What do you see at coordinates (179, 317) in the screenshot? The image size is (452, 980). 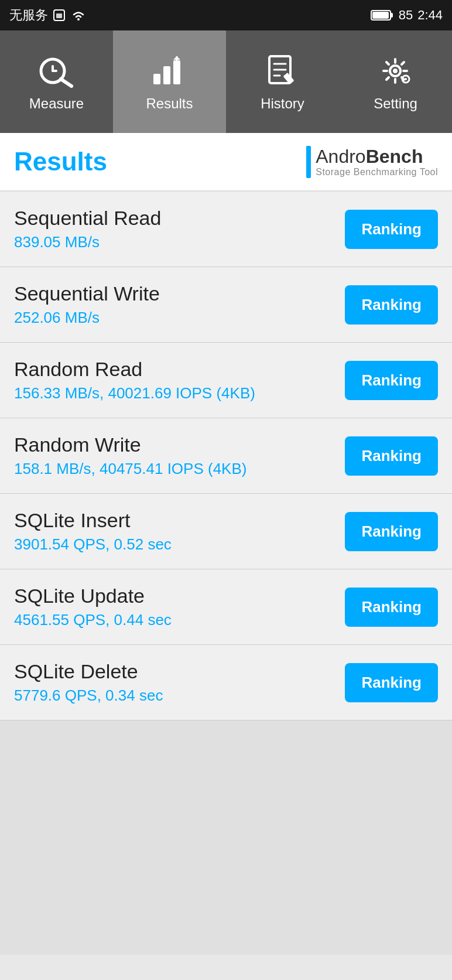 I see `result-value: 252.06 MB/s` at bounding box center [179, 317].